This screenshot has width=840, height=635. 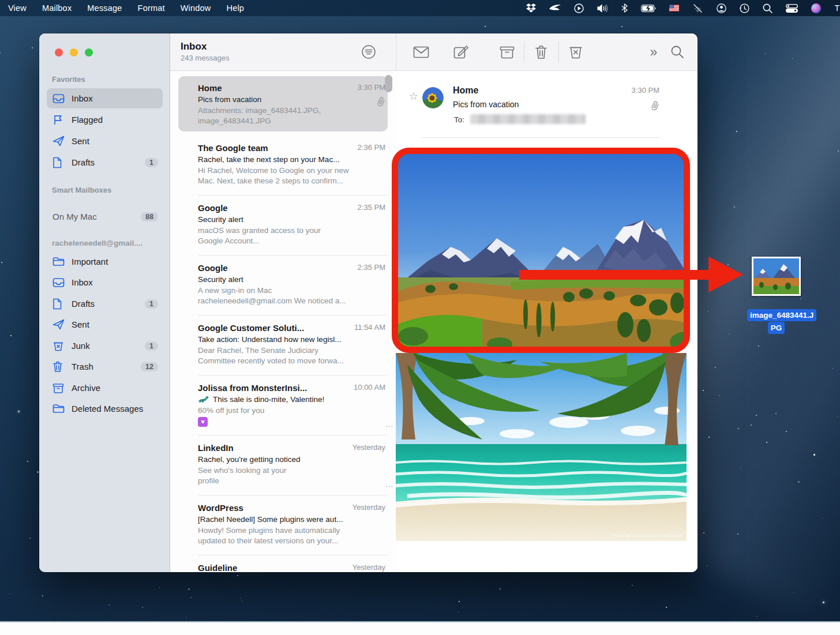 What do you see at coordinates (270, 448) in the screenshot?
I see `message-sender: LinkedIn` at bounding box center [270, 448].